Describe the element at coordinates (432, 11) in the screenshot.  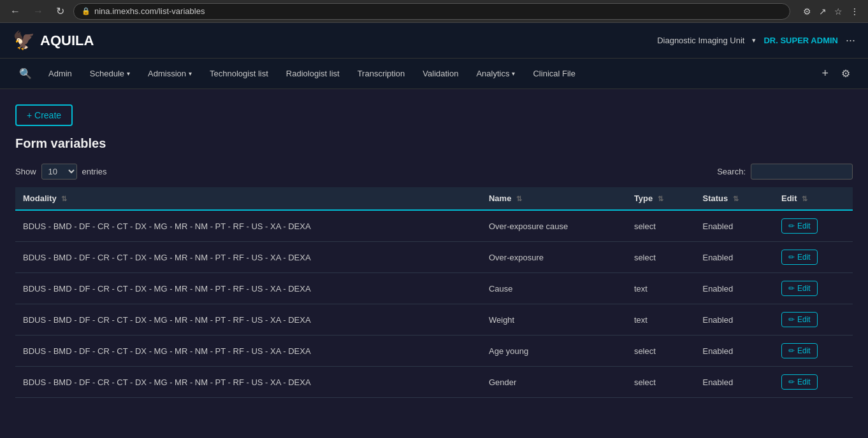
I see `address-bar: 🔒 nina.imexhs.com/list-variables` at that location.